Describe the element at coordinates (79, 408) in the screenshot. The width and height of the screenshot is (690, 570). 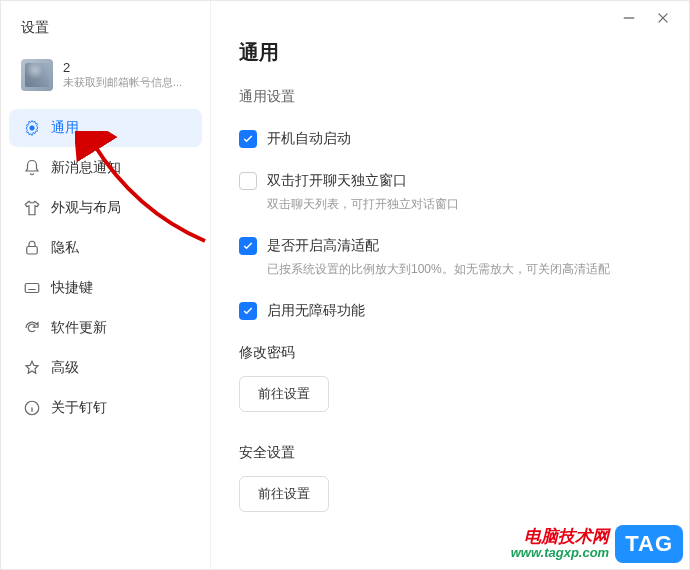
I see `sidebar-item-label: 关于钉钉` at that location.